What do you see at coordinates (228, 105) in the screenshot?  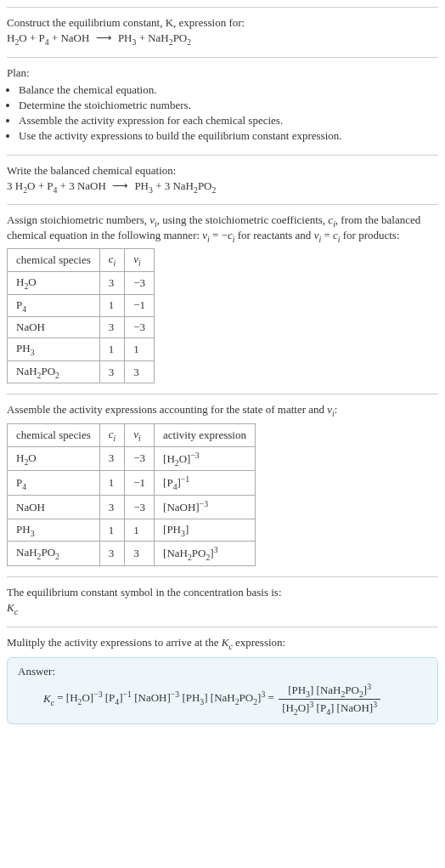 I see `plan-item: Determine the stoichiometric numbers.` at bounding box center [228, 105].